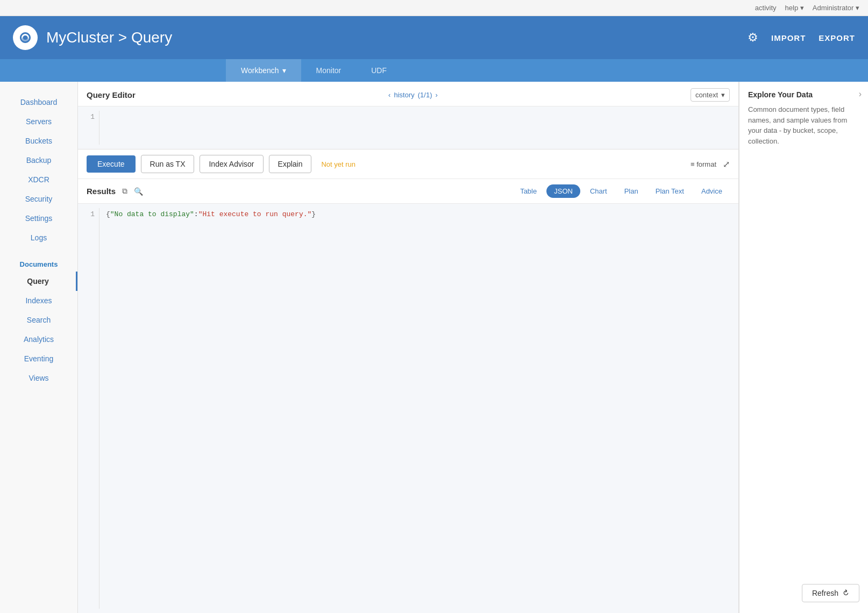 This screenshot has width=868, height=613. Describe the element at coordinates (39, 199) in the screenshot. I see `sidebar-item-security: Security` at that location.